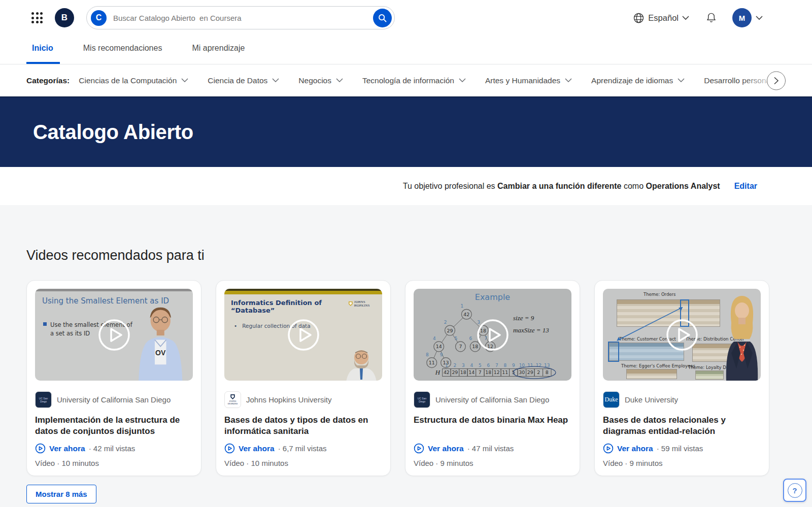 The height and width of the screenshot is (507, 812). Describe the element at coordinates (133, 81) in the screenshot. I see `category-item: Ciencias de la Computación` at that location.